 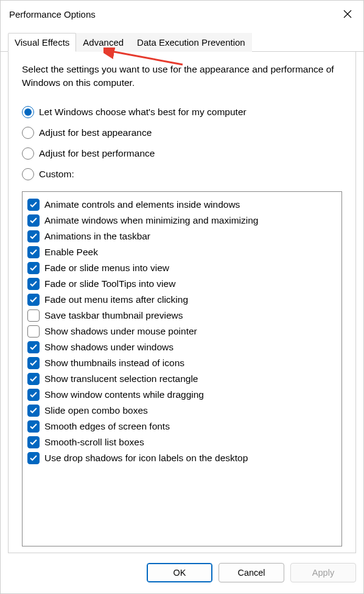 I want to click on check-option-11: Show translucent selection rectangle, so click(x=182, y=379).